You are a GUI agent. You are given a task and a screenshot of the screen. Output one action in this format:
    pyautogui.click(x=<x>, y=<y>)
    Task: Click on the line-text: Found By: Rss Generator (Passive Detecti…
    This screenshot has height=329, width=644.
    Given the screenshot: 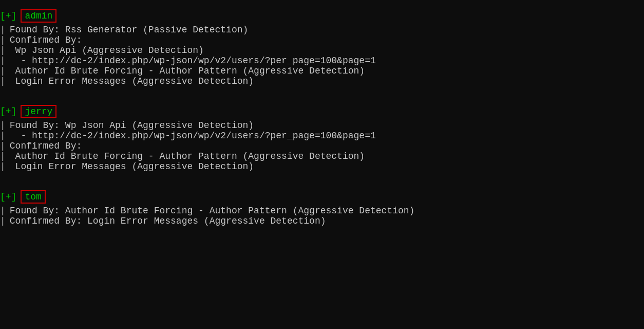 What is the action you would take?
    pyautogui.click(x=129, y=30)
    